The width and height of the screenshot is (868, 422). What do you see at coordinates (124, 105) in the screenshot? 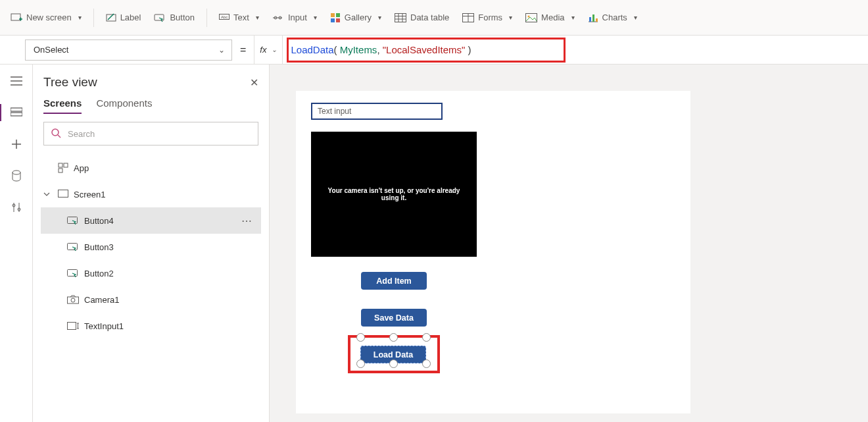
I see `tab-components: Components` at bounding box center [124, 105].